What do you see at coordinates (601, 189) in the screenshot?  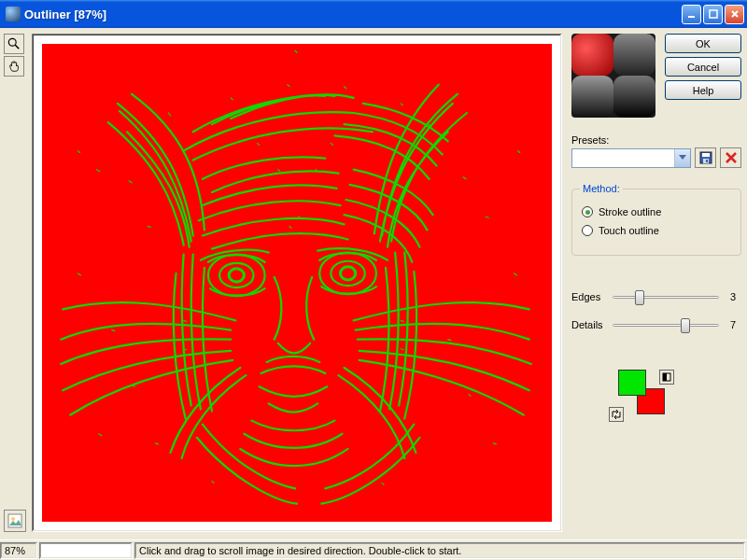 I see `method-legend: Method:` at bounding box center [601, 189].